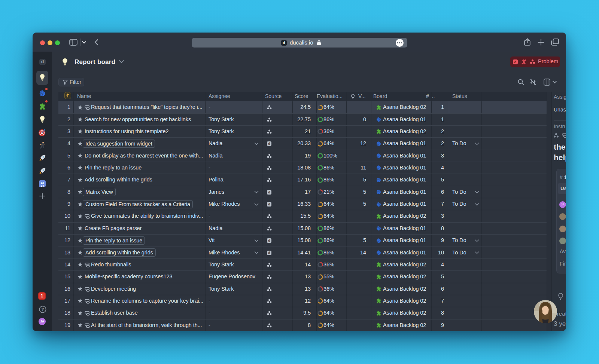 The height and width of the screenshot is (364, 599). I want to click on svg-text: 34, so click(43, 186).